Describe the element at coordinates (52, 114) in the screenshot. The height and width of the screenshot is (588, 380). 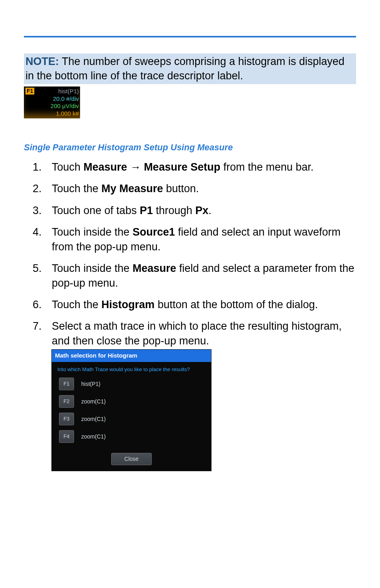
I see `trace-line-4: 1.000 k#` at that location.